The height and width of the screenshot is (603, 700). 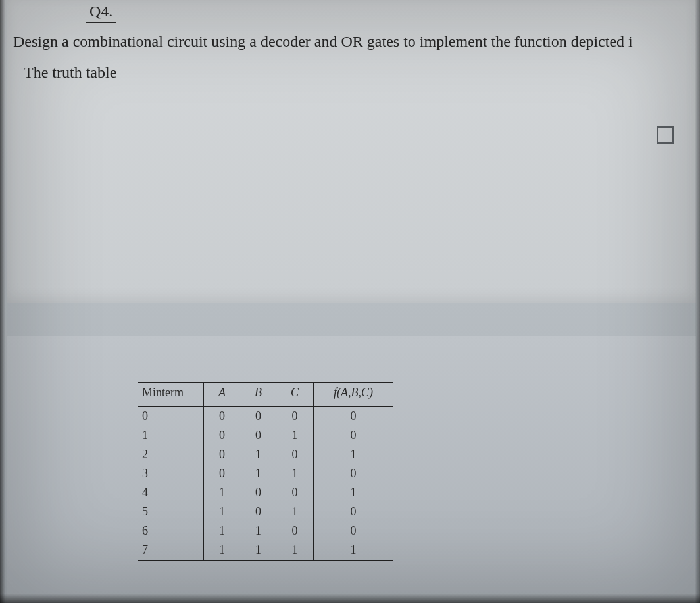 What do you see at coordinates (266, 436) in the screenshot?
I see `table-row: 1 0 0 1 0` at bounding box center [266, 436].